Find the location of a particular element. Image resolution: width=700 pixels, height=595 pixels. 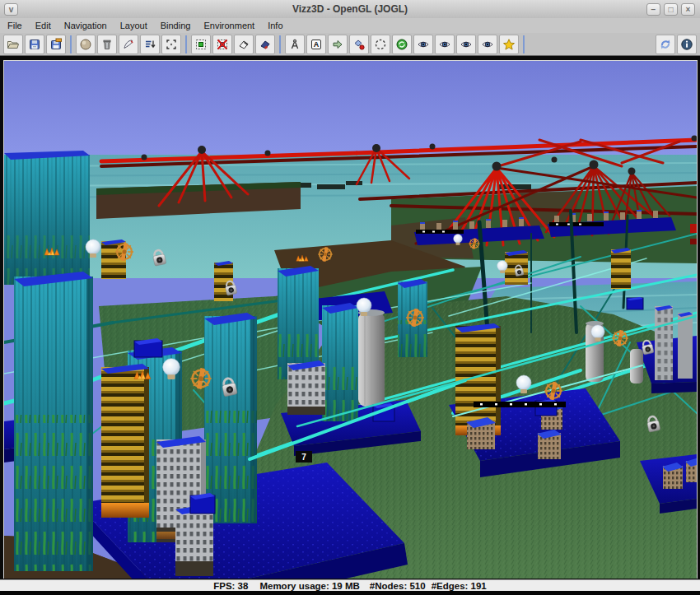

prism-light-icon is located at coordinates (244, 44).